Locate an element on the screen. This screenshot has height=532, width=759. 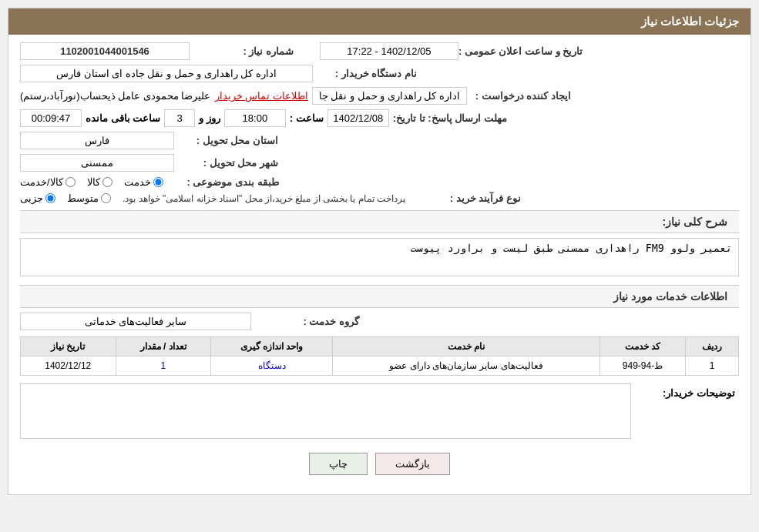
purchase-note: پرداخت تمام یا بخشی از مبلغ خرید،از محل … is located at coordinates (264, 199).